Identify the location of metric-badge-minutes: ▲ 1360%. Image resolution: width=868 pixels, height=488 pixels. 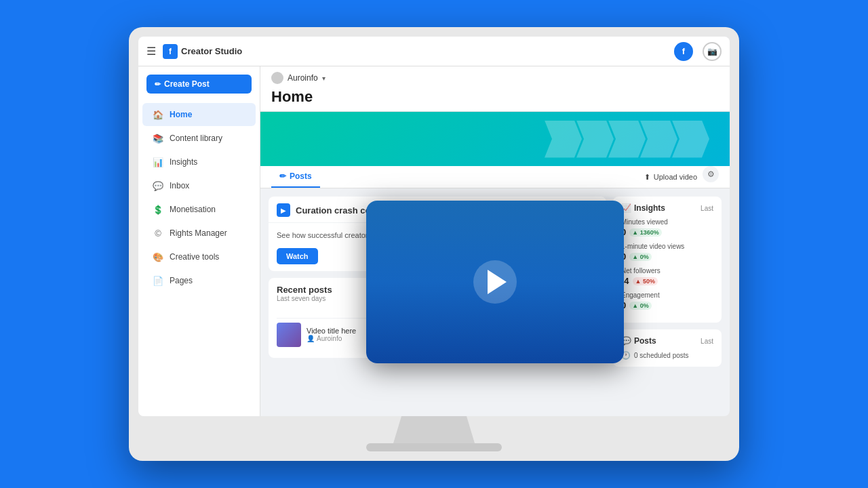
(646, 232).